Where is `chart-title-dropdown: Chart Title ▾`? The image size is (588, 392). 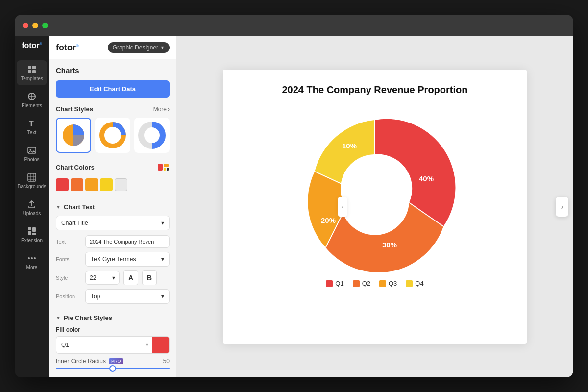
chart-title-dropdown: Chart Title ▾ is located at coordinates (113, 223).